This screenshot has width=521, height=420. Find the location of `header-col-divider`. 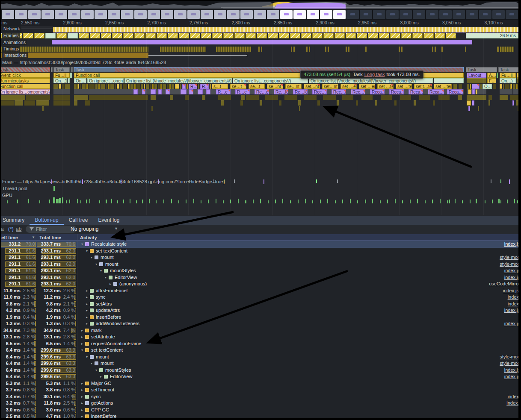

header-col-divider is located at coordinates (77, 238).